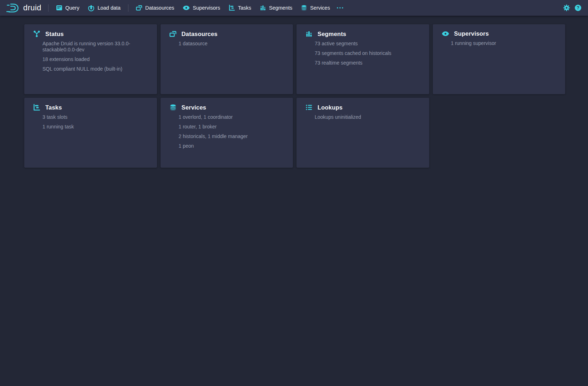  What do you see at coordinates (499, 59) in the screenshot?
I see `supervisors-card: Supervisors 1 running supervisor` at bounding box center [499, 59].